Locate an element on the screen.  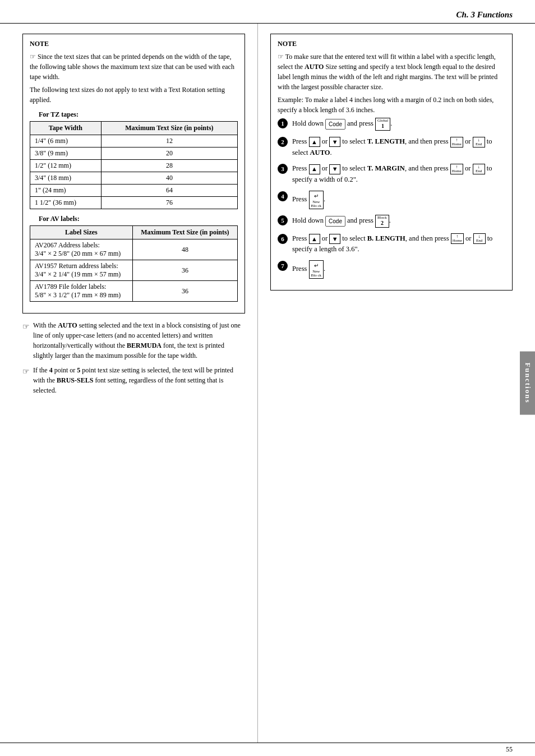
page-footer: 55 is located at coordinates (268, 749).